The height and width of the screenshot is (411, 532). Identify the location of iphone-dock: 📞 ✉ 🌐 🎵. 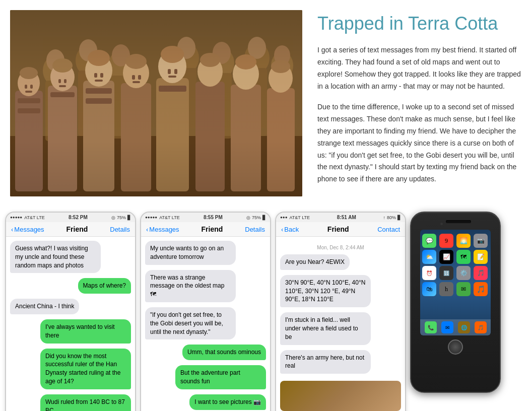
(455, 327).